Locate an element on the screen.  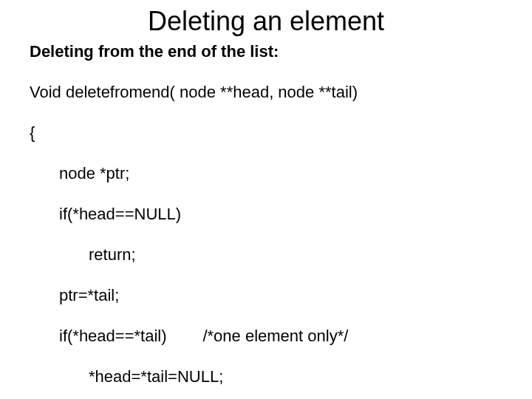
code-line: if(*head==*tail) /*one element only*/ is located at coordinates (266, 336).